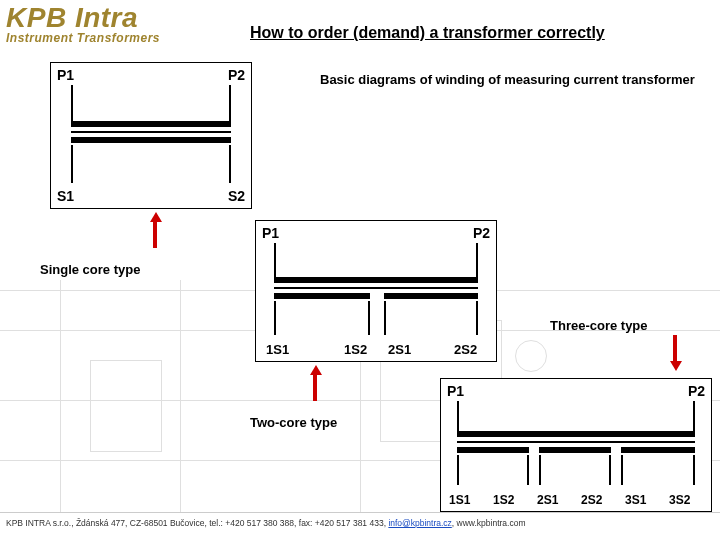 This screenshot has width=720, height=540. Describe the element at coordinates (294, 422) in the screenshot. I see `caption-two-core: Two-core type` at that location.